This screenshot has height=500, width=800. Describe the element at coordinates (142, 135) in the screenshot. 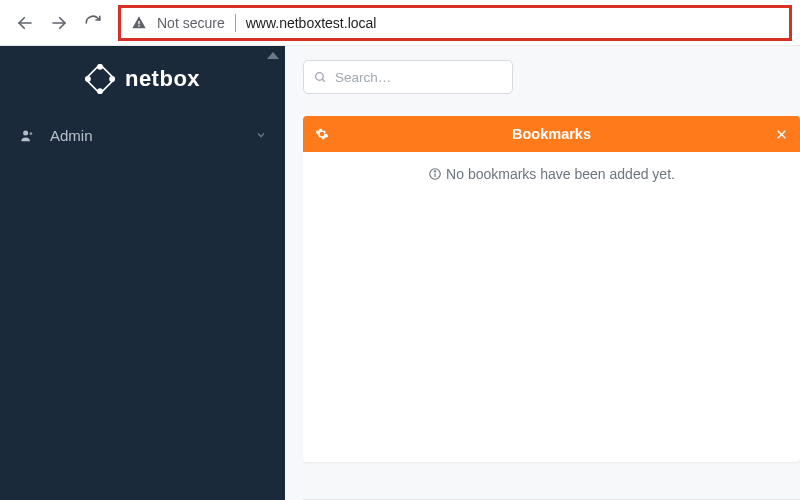

I see `sidebar-item-admin: Admin` at that location.